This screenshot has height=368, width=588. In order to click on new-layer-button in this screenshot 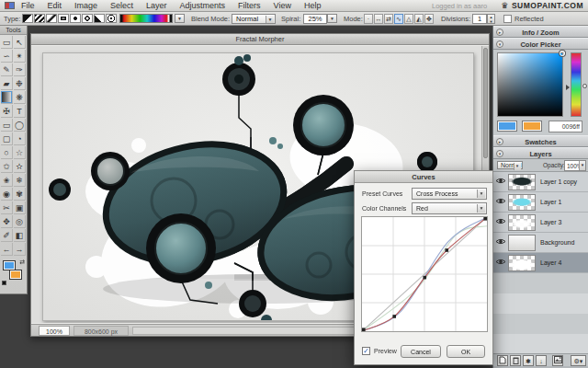, I will do `click(503, 361)`.